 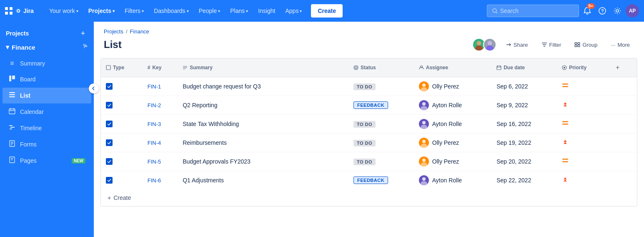 I want to click on search-input, so click(x=537, y=11).